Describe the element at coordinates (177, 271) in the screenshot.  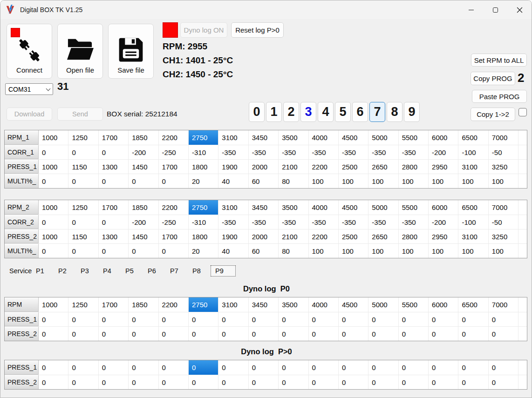
I see `tab-p7: P7` at that location.